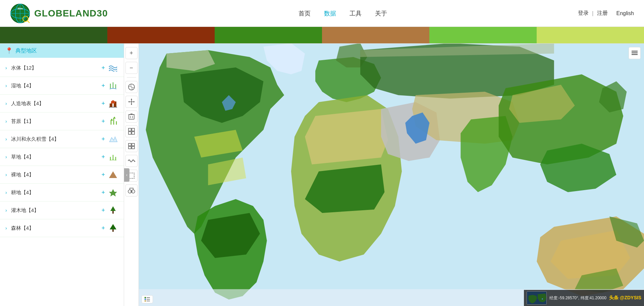  What do you see at coordinates (62, 86) in the screenshot?
I see `layer-wetland: › 湿地【4】 +` at bounding box center [62, 86].